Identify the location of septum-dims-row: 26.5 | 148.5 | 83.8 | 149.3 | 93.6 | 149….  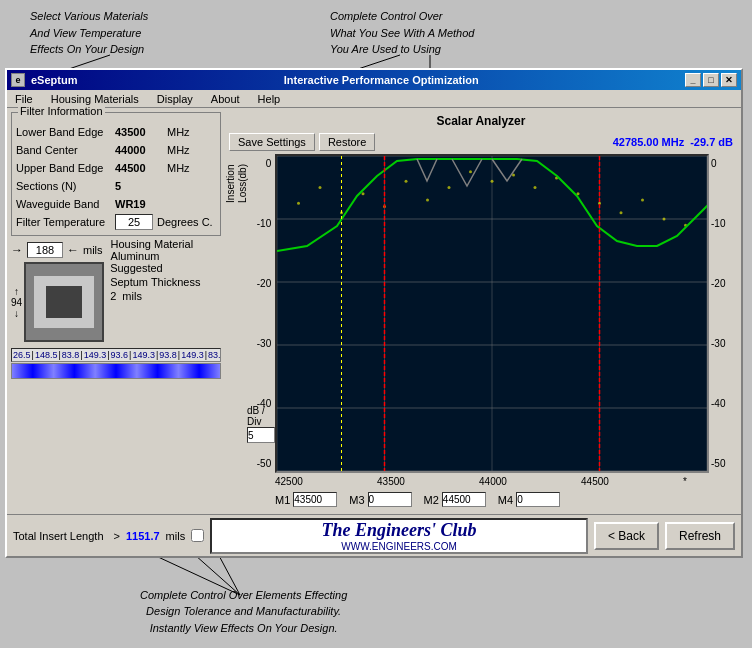
(116, 364).